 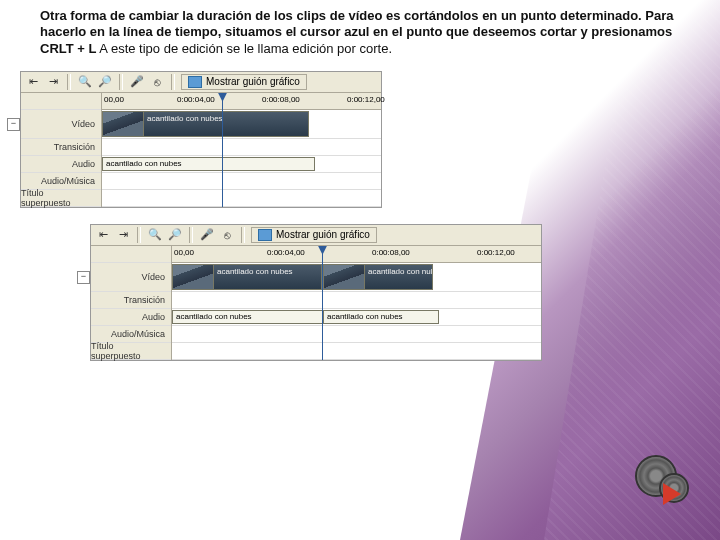 I want to click on movie-maker-icon, so click(x=662, y=482).